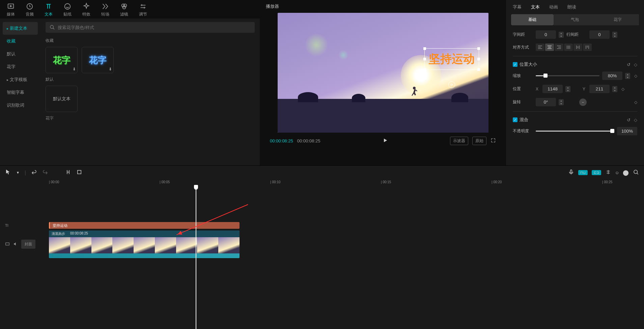 Image resolution: width=644 pixels, height=329 pixels. I want to click on mute-icon, so click(16, 244).